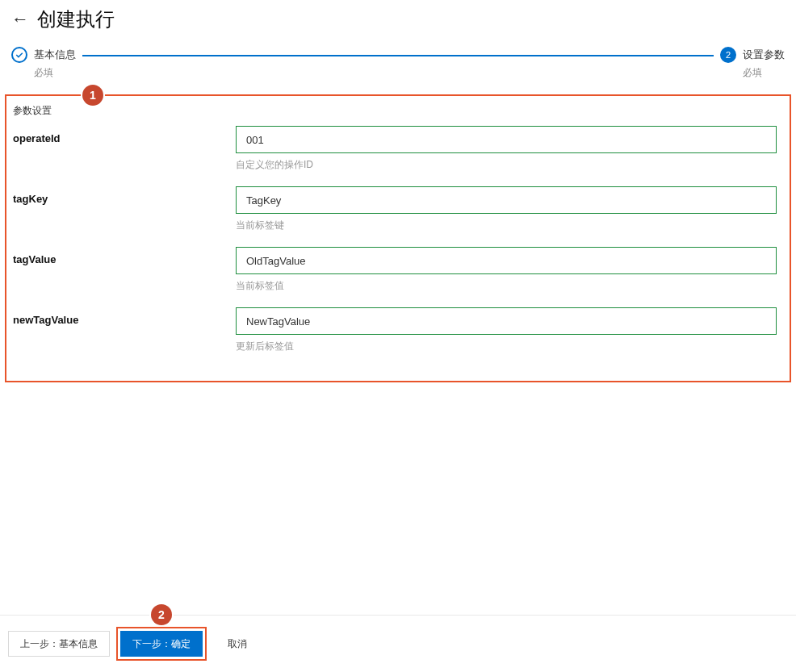  I want to click on annotation-badge-2: 2, so click(161, 615).